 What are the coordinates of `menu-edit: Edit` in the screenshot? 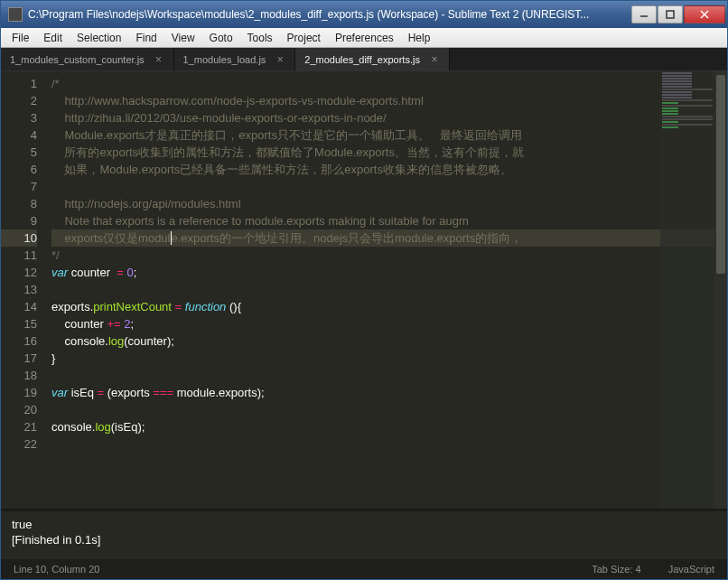 It's located at (52, 38).